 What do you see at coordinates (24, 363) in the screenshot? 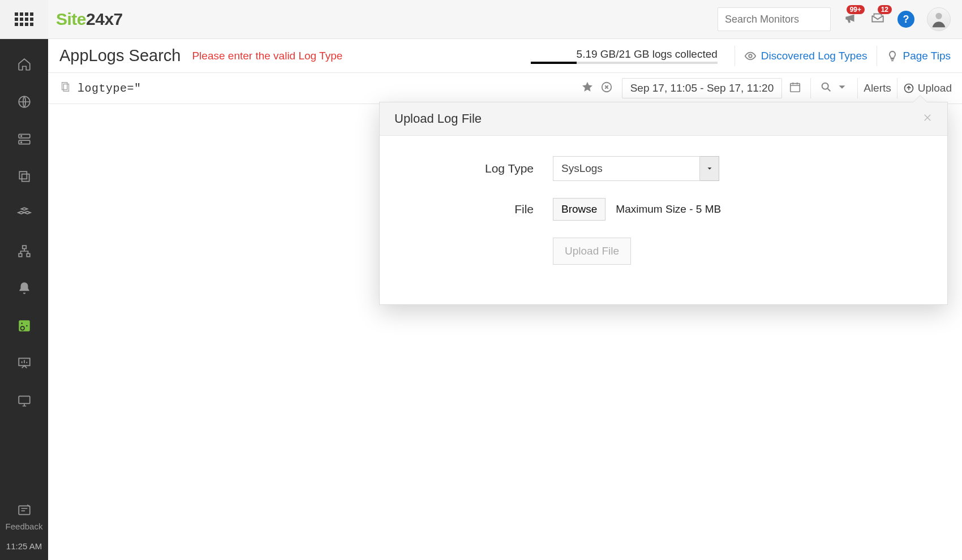
I see `presentation-icon` at bounding box center [24, 363].